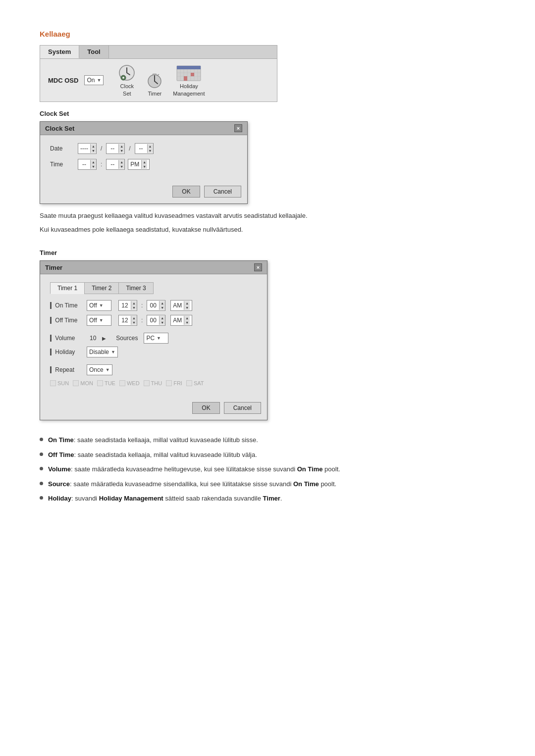 The image size is (535, 756). What do you see at coordinates (151, 151) in the screenshot?
I see `clock-date-down3: ▼` at bounding box center [151, 151].